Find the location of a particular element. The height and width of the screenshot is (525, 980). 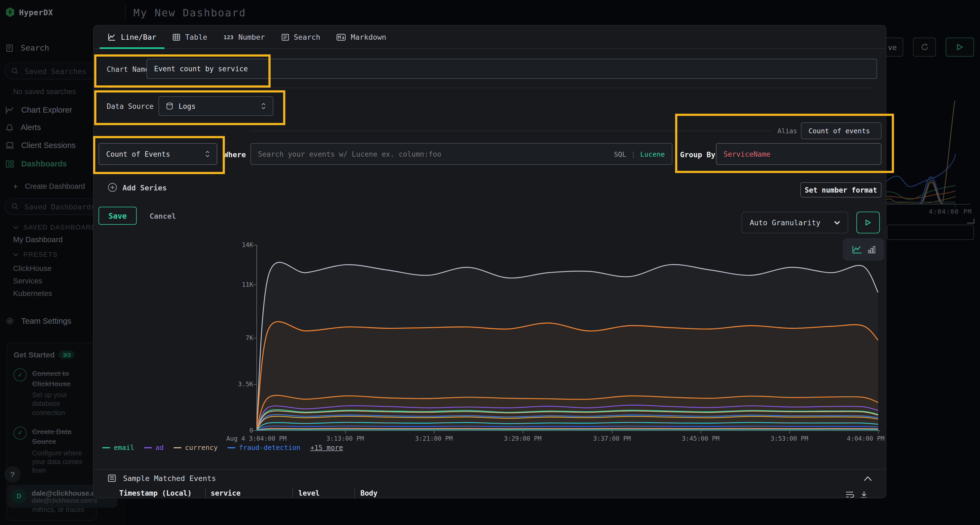

saved-dashboards-field is located at coordinates (63, 206).